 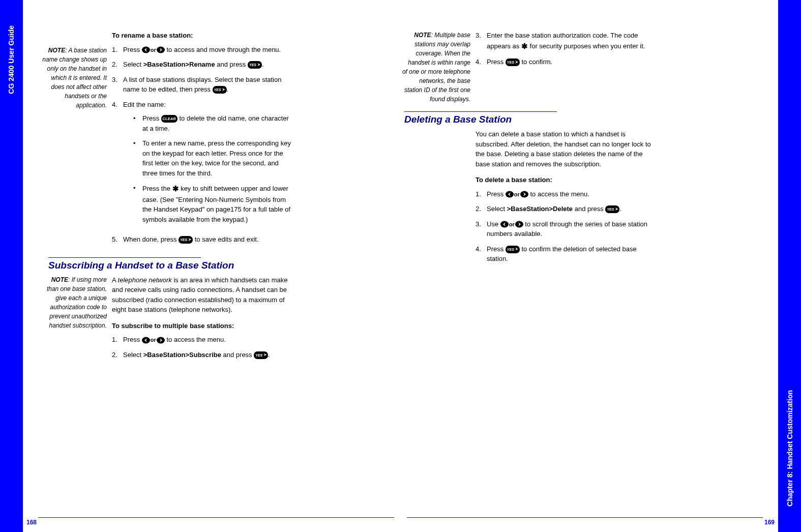 I want to click on delete-step-1: 1. Press or to access the menu., so click(x=566, y=194).